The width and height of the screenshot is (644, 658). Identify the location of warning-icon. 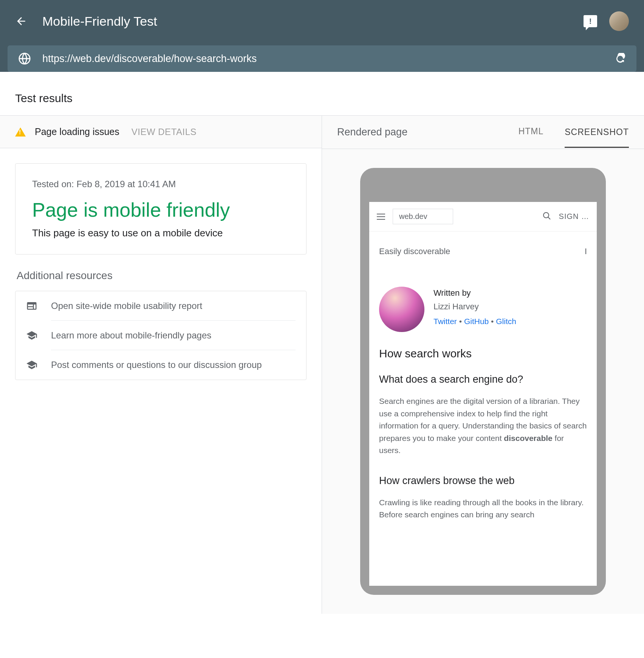
(20, 132).